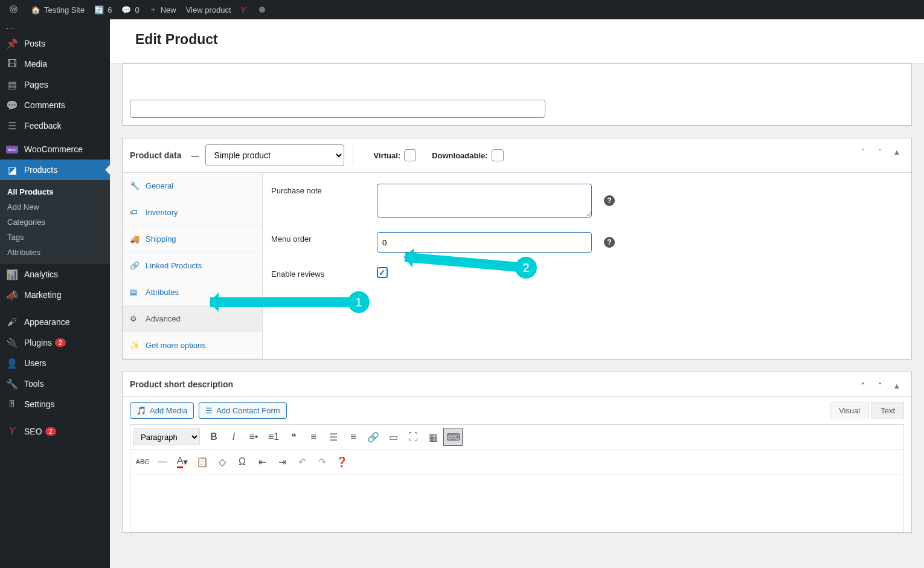 The height and width of the screenshot is (568, 924). What do you see at coordinates (135, 186) in the screenshot?
I see `wrench-icon: 🔧` at bounding box center [135, 186].